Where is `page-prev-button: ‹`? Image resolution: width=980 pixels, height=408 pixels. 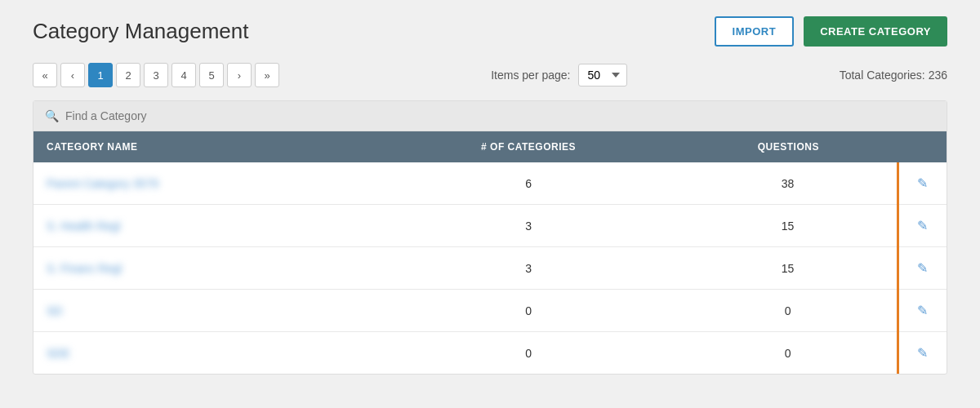 page-prev-button: ‹ is located at coordinates (73, 75).